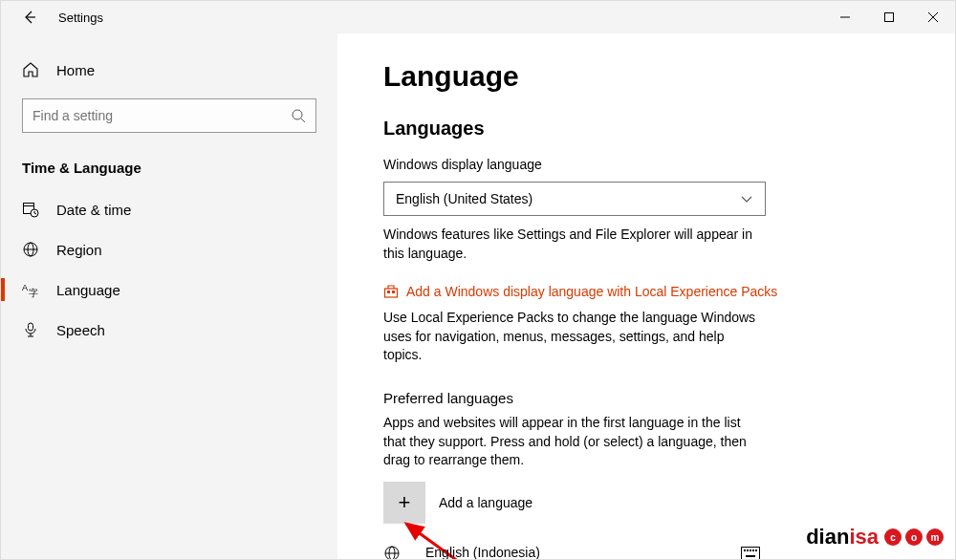  What do you see at coordinates (88, 291) in the screenshot?
I see `sidebar-item-label: Language` at bounding box center [88, 291].